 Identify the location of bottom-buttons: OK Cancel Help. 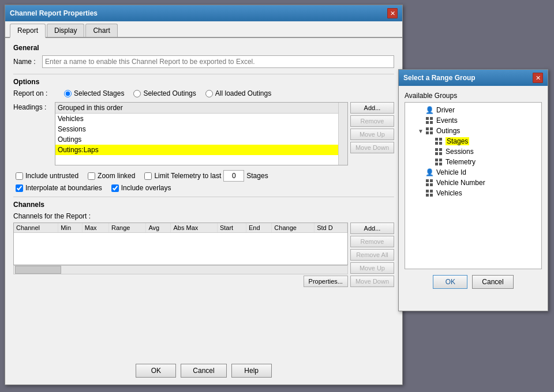
(204, 371).